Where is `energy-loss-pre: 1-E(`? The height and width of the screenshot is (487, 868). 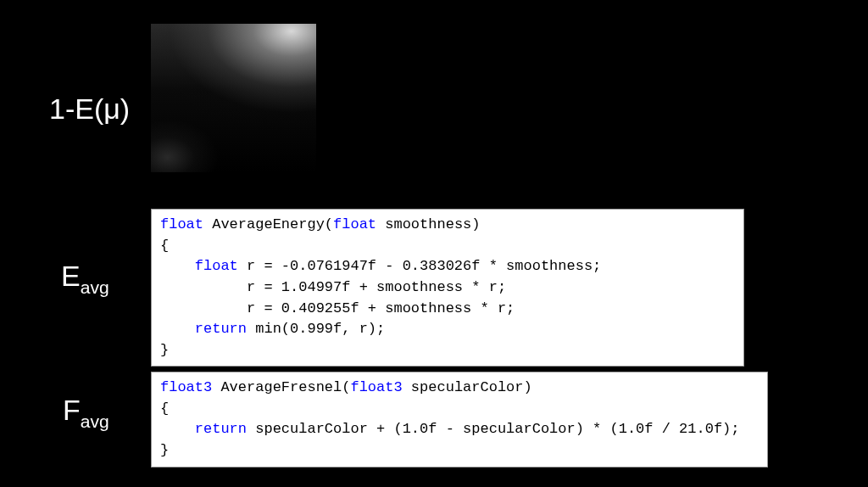
energy-loss-pre: 1-E( is located at coordinates (76, 109).